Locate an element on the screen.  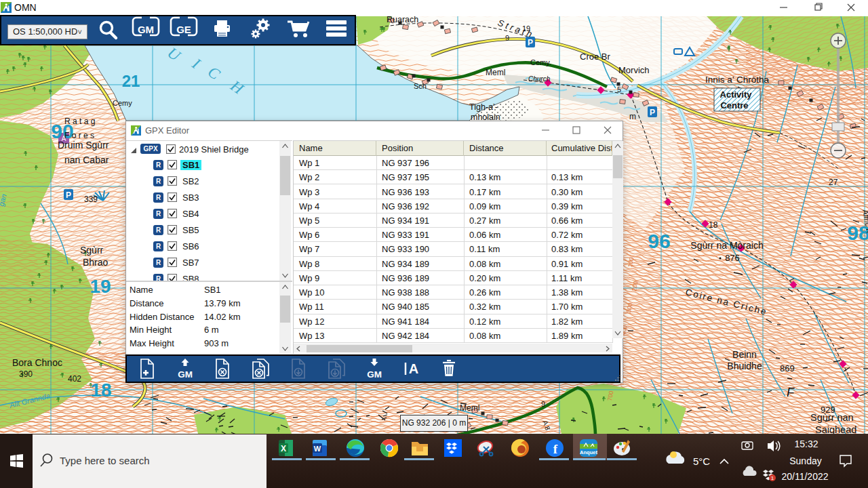
svg-text: 21 is located at coordinates (132, 81).